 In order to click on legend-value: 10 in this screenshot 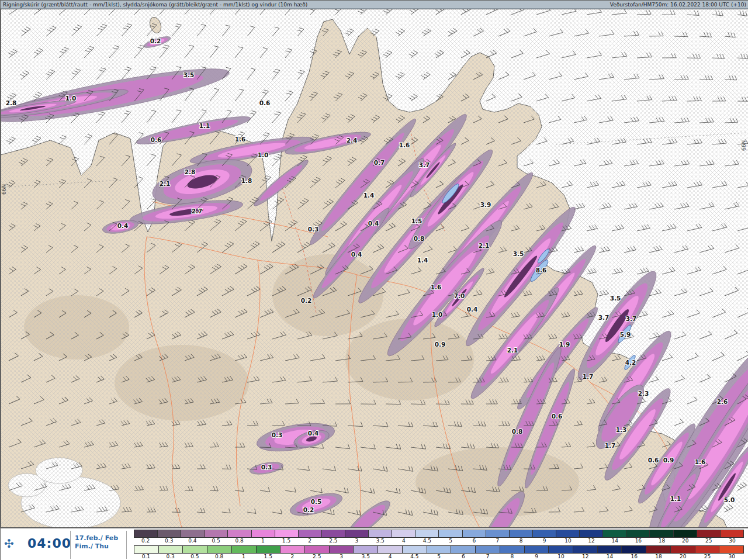, I will do `click(561, 556)`.